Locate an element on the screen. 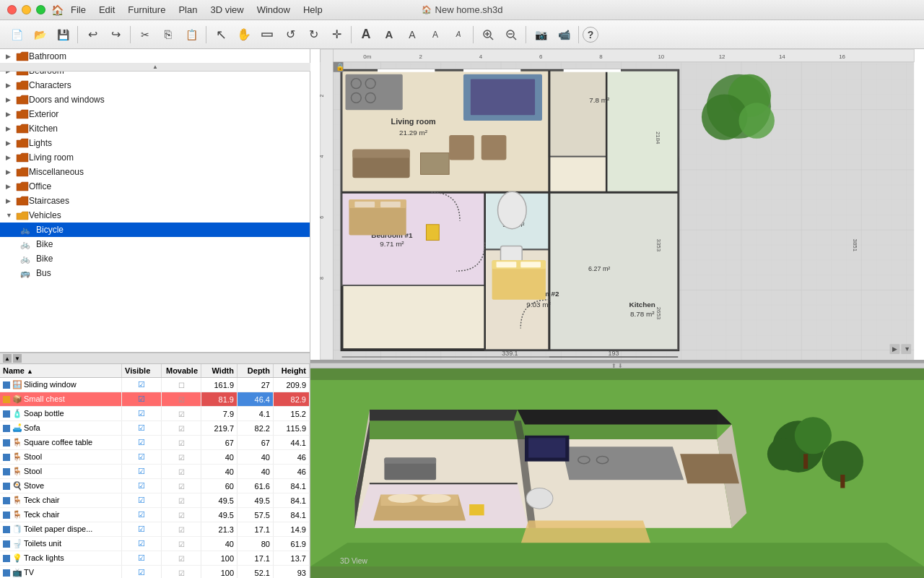 This screenshot has width=924, height=578. scroll-up-btn: ▲ is located at coordinates (7, 358).